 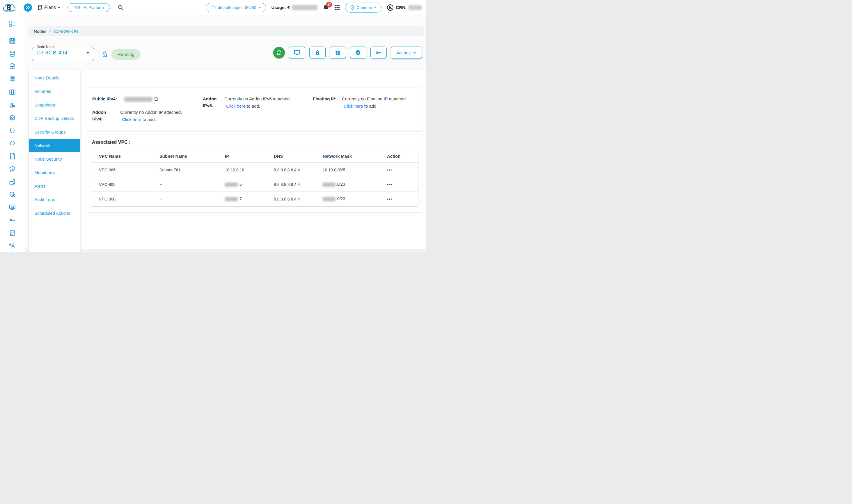 I want to click on node-submenu: Node Details Volumes Snapshots CDP Backu…, so click(x=54, y=161).